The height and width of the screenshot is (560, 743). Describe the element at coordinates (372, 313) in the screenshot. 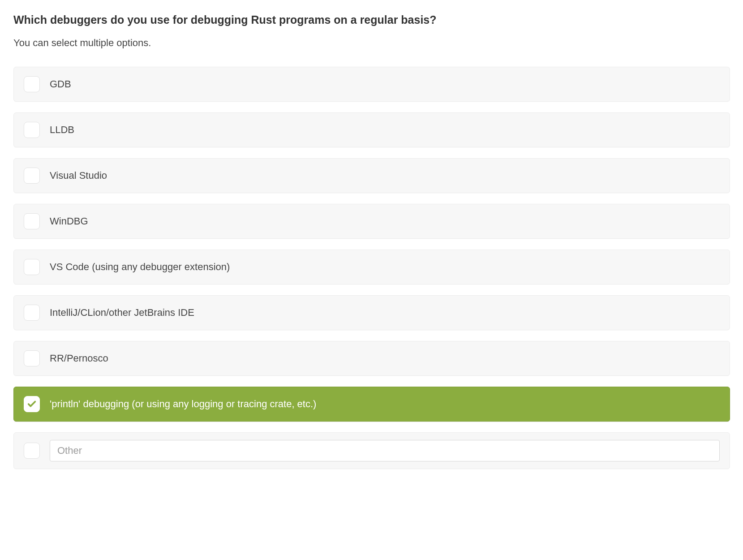

I see `option-jetbrains: IntelliJ/CLion/other JetBrains IDE` at that location.